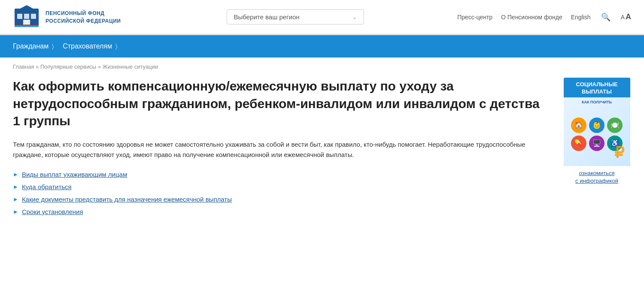 The image size is (644, 299). Describe the element at coordinates (281, 104) in the screenshot. I see `page-title: Как оформить компенсационную/ежемесячную…` at that location.